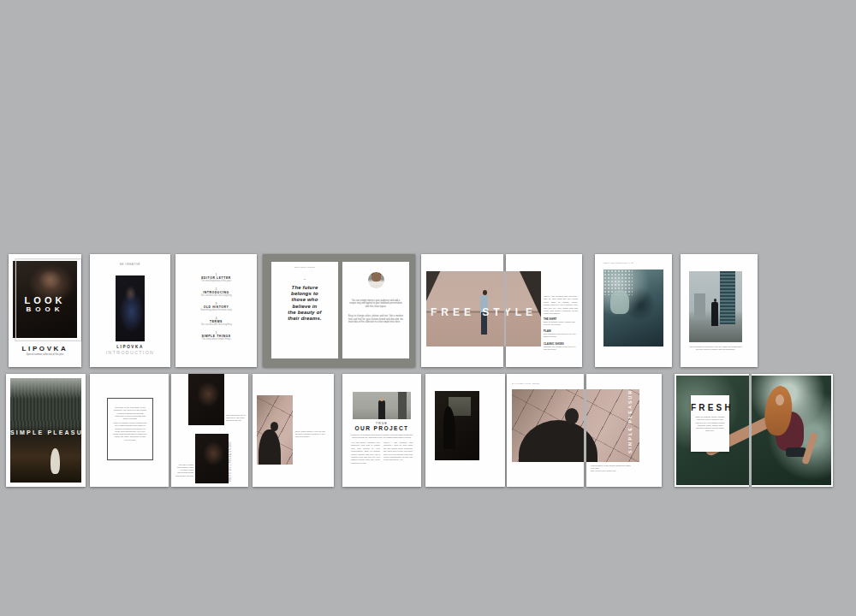 This screenshot has height=616, width=856. I want to click on pleasure-photo: SIMPLE PLEASURE, so click(575, 426).